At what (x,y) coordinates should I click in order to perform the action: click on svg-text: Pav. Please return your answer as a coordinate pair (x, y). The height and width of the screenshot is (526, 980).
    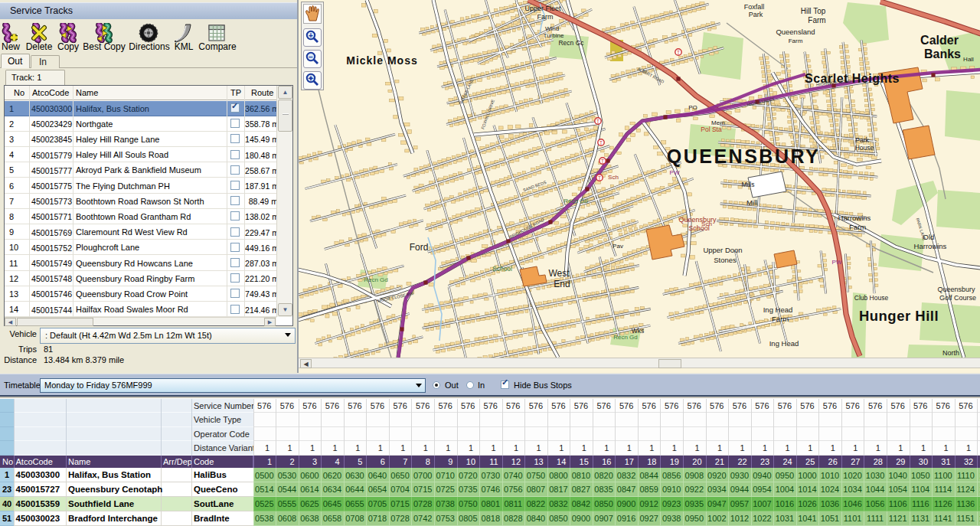
    Looking at the image, I should click on (618, 247).